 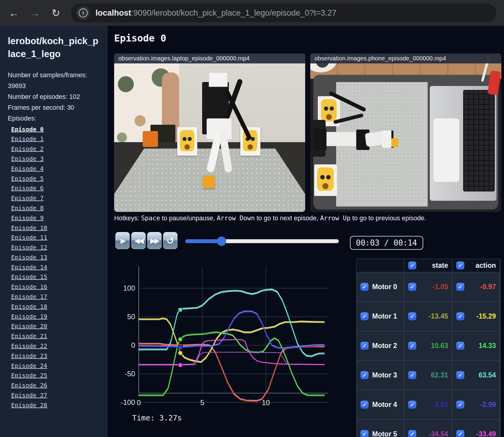 What do you see at coordinates (210, 133) in the screenshot?
I see `video-laptop-camera: observation.images.laptop_episode_000000…` at bounding box center [210, 133].